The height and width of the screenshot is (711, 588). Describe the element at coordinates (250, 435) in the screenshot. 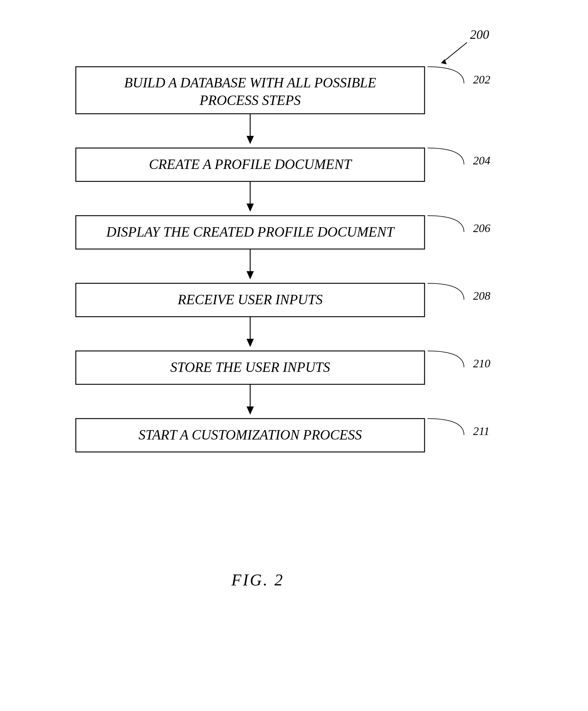

I see `step-211-text: START A CUSTOMIZATION PROCESS` at that location.